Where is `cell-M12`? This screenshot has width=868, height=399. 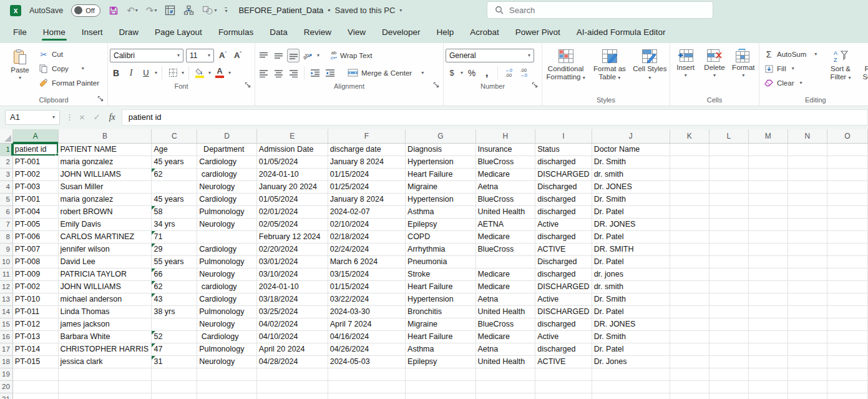
cell-M12 is located at coordinates (768, 287).